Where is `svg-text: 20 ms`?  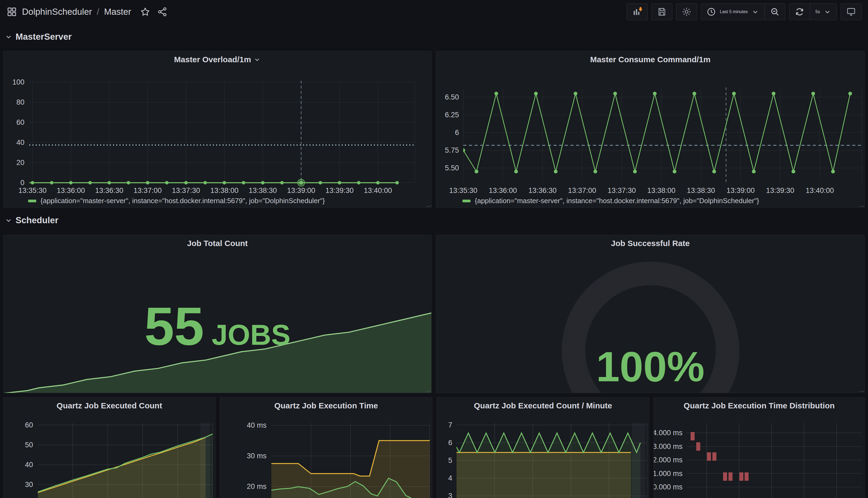
svg-text: 20 ms is located at coordinates (257, 486).